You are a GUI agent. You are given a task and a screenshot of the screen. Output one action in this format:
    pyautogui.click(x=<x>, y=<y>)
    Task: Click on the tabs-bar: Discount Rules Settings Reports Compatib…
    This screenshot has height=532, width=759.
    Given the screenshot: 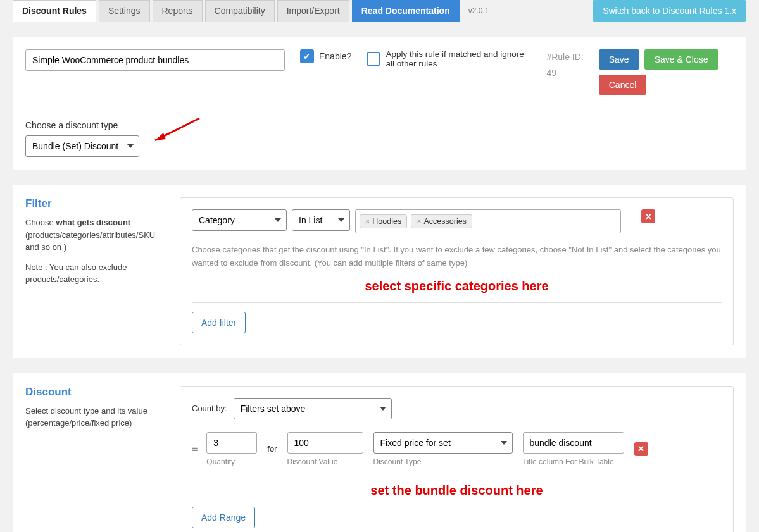 What is the action you would take?
    pyautogui.click(x=380, y=11)
    